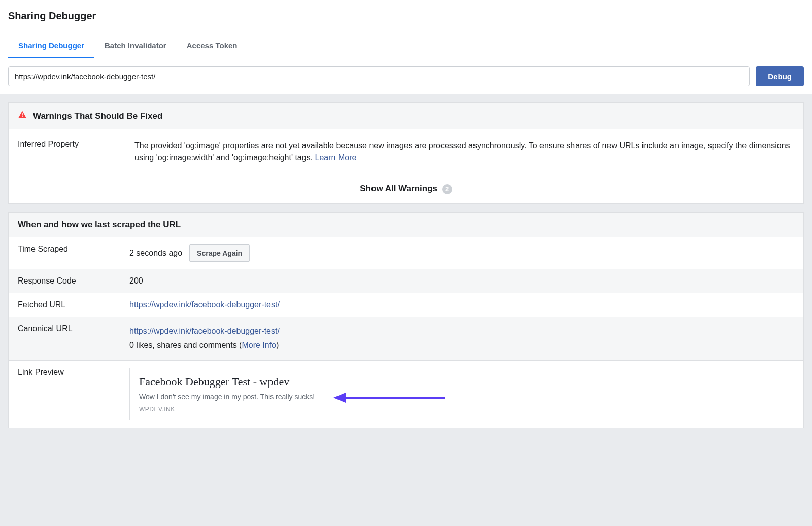  Describe the element at coordinates (227, 409) in the screenshot. I see `preview-domain: WPDEV.INK` at that location.